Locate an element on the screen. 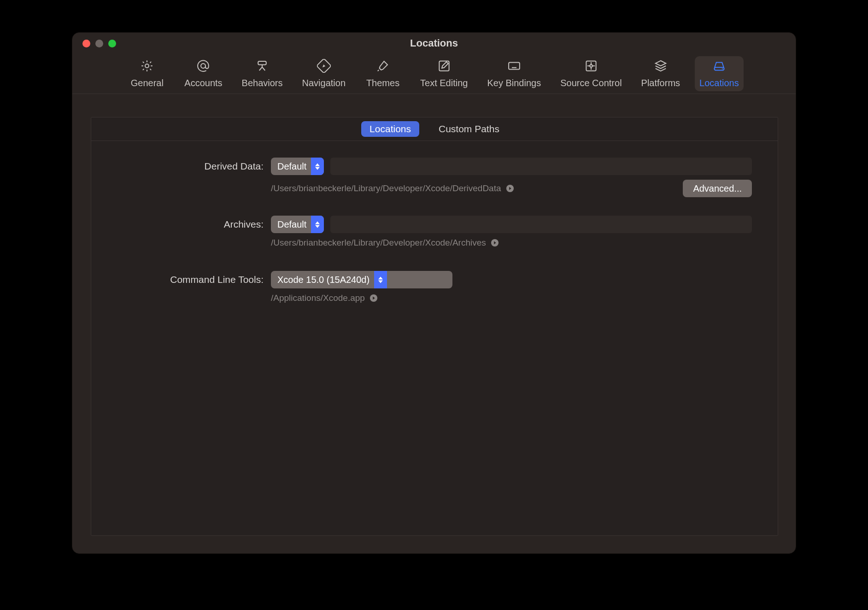 This screenshot has height=610, width=868. derived-data-path-field is located at coordinates (541, 166).